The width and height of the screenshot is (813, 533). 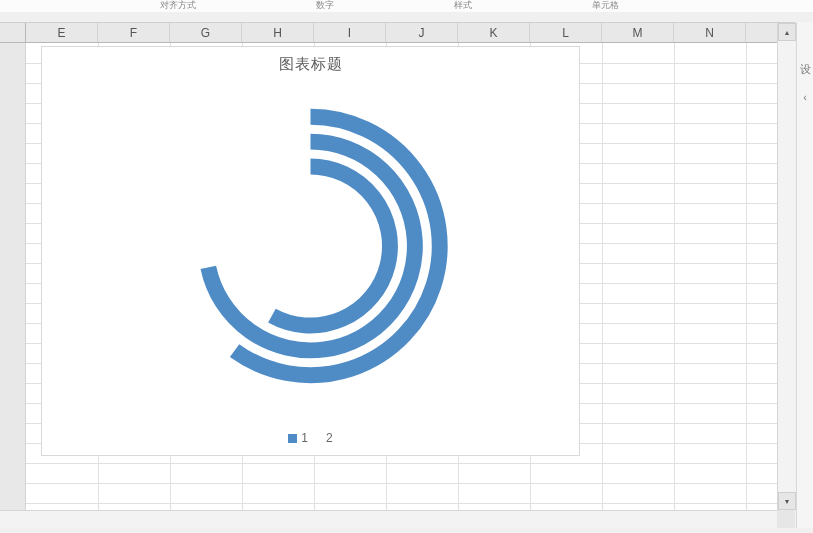 I want to click on column-header: N, so click(x=710, y=32).